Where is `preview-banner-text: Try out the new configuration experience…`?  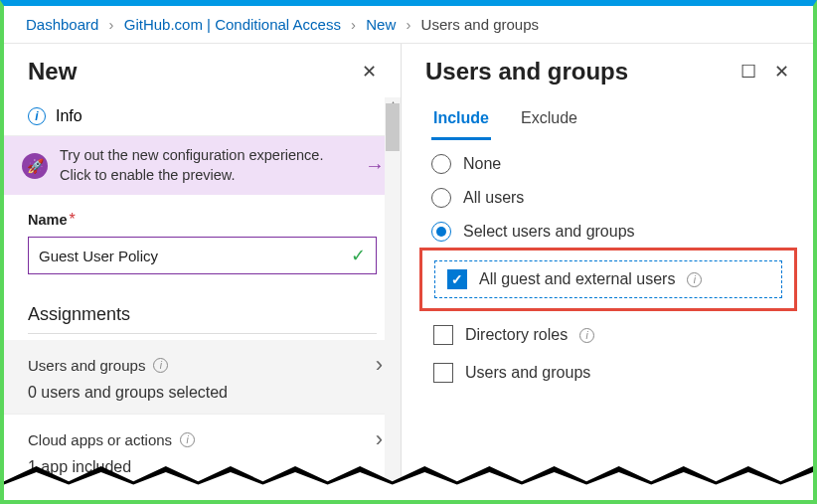 preview-banner-text: Try out the new configuration experience… is located at coordinates (207, 165).